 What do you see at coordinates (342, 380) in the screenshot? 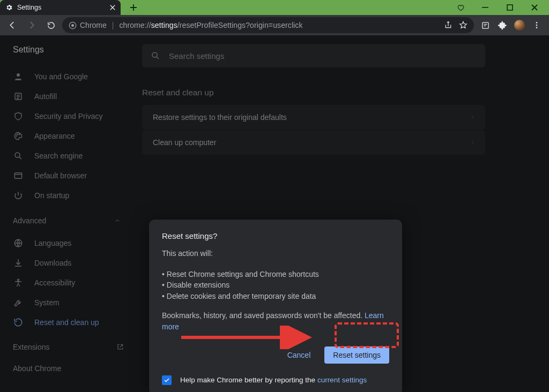
I see `current-settings-link: current settings` at bounding box center [342, 380].